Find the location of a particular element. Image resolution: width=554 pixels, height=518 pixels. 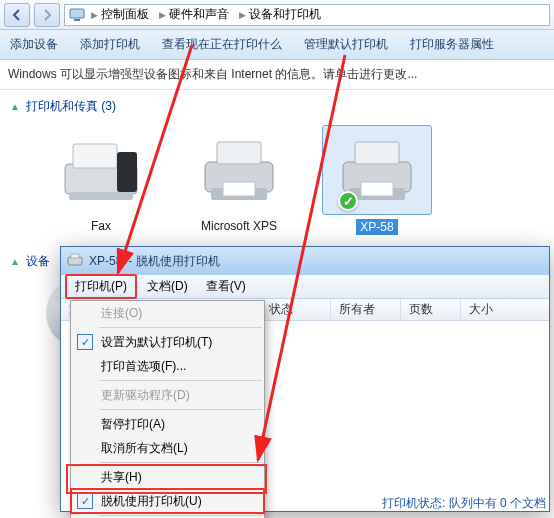

cmd-add-printer: 添加打印机 is located at coordinates (110, 44).